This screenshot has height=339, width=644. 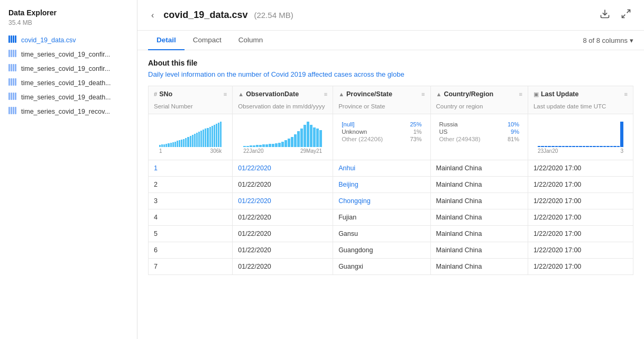 I want to click on col-header-sno: # SNo ≡ Serial Number, so click(x=190, y=100).